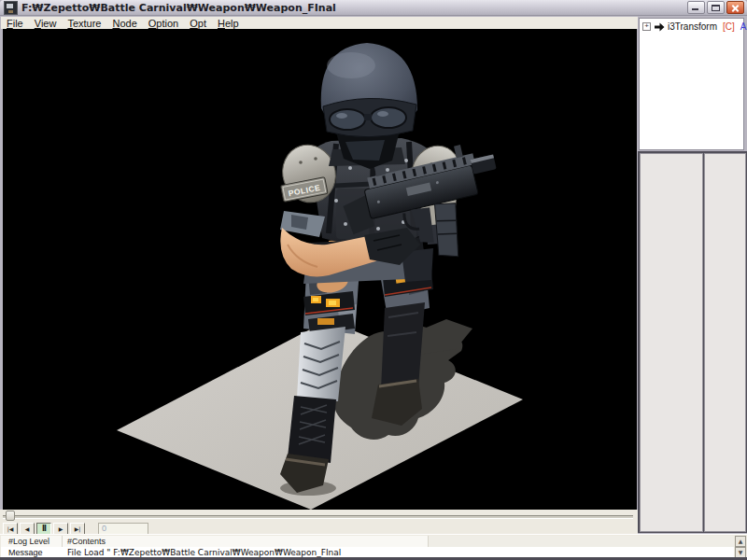 This screenshot has width=747, height=560. I want to click on prev-frame-icon: ◀, so click(28, 528).